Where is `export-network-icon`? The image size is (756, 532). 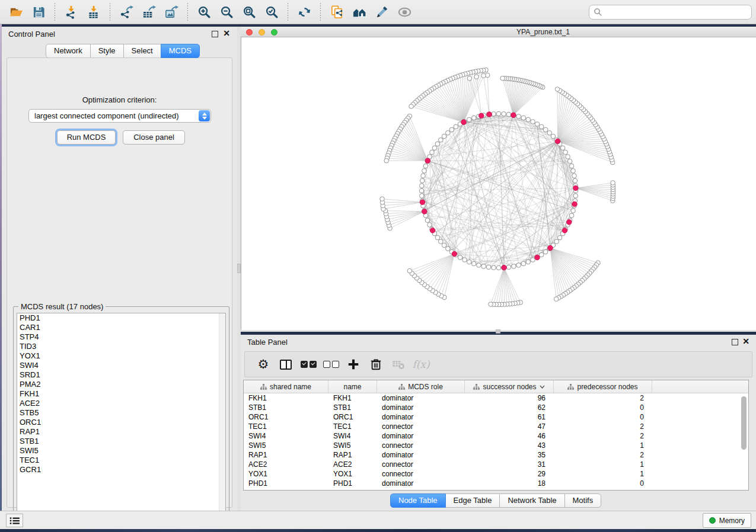
export-network-icon is located at coordinates (126, 12).